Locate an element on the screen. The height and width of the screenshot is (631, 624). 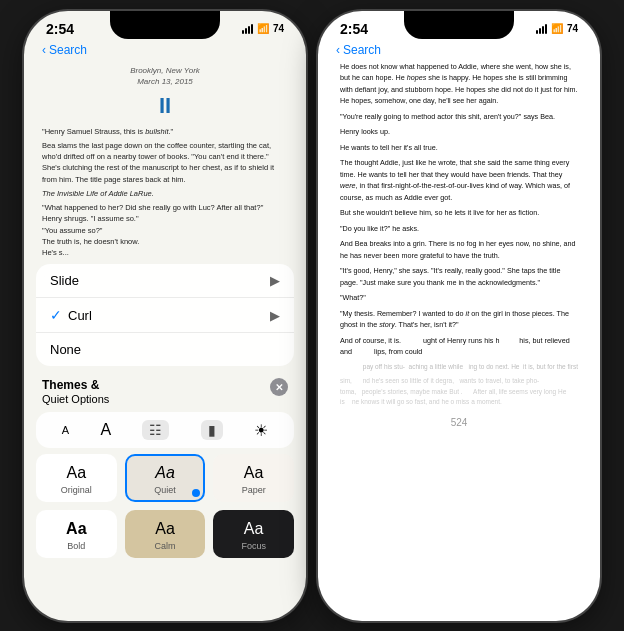
para-12: And of course, it is. ught of Henry runs… is located at coordinates (459, 346).